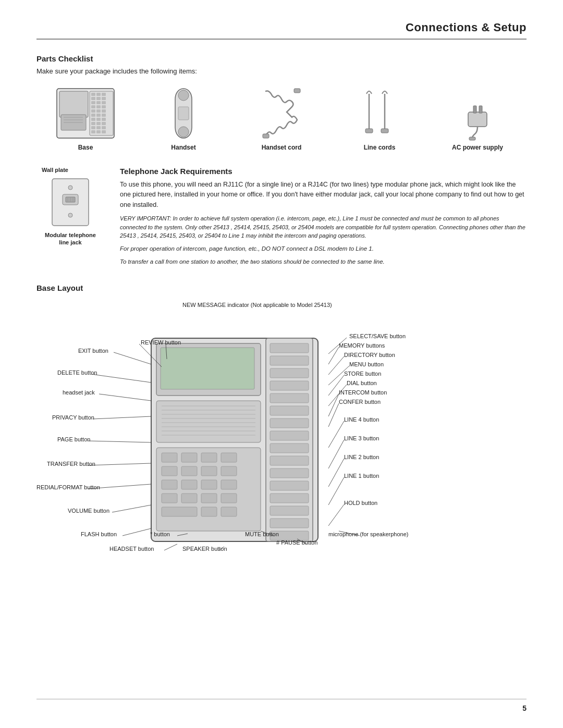 This screenshot has width=563, height=728. What do you see at coordinates (282, 117) in the screenshot?
I see `parts-row: Base Handset` at bounding box center [282, 117].